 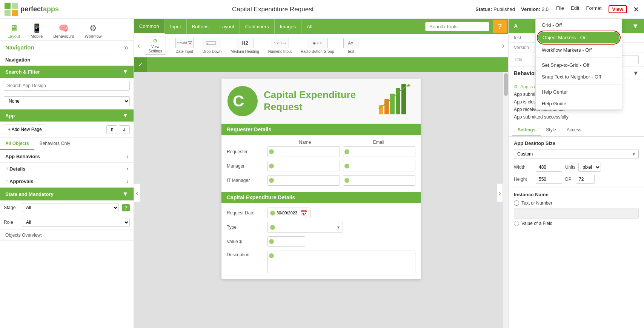 I want to click on behaviors-panel-chevron: ▼, so click(x=636, y=73).